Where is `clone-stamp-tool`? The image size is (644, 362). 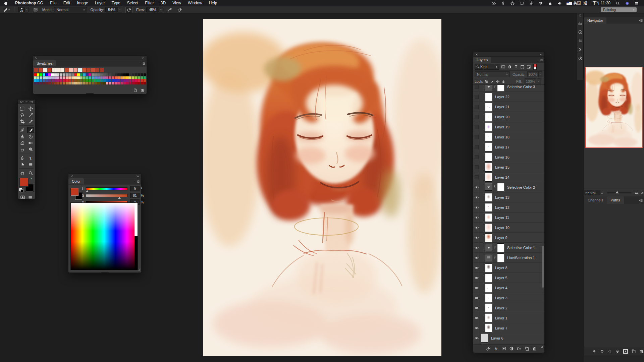 clone-stamp-tool is located at coordinates (22, 136).